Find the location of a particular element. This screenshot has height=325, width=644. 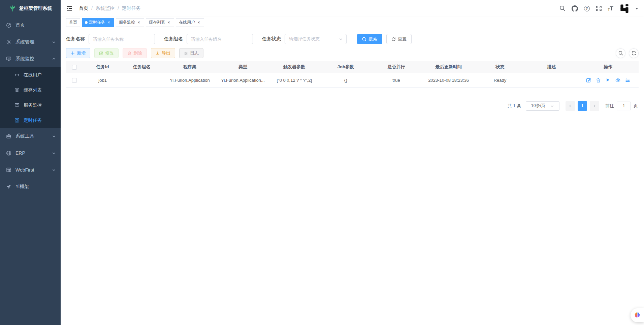

page-number-1: 1 is located at coordinates (582, 106).